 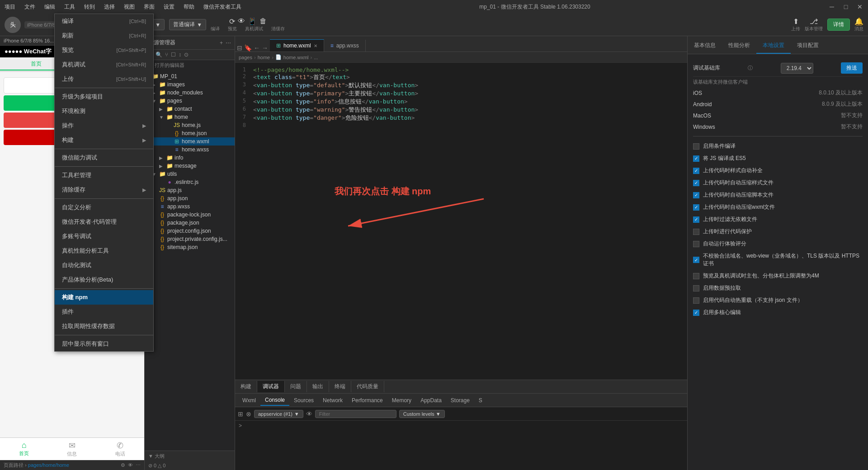 I want to click on tree-node-modules: ▶ 📁 node_modules, so click(x=190, y=93).